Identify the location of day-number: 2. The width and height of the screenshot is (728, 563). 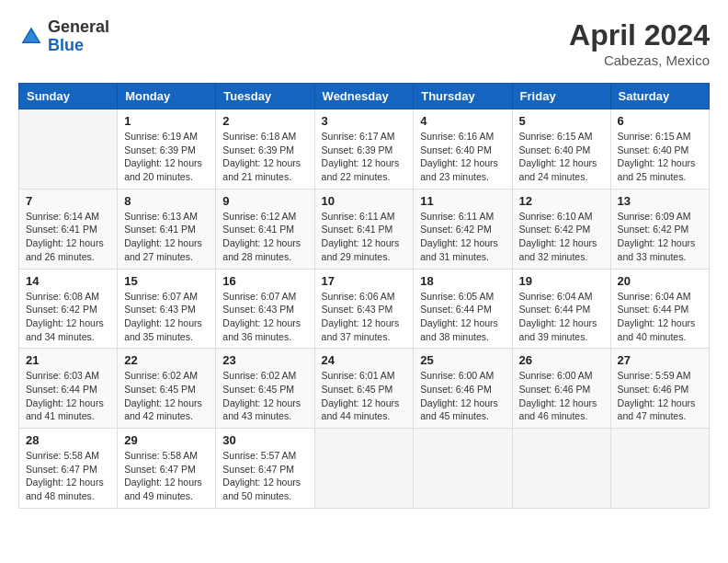
(265, 121).